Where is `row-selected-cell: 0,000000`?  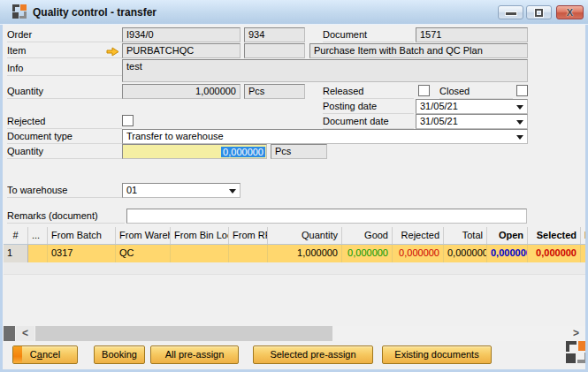 row-selected-cell: 0,000000 is located at coordinates (554, 254).